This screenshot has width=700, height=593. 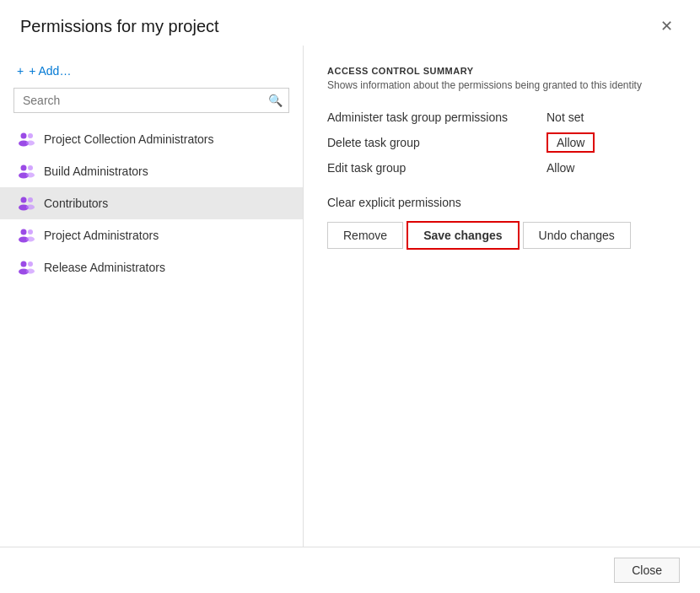 I want to click on add-icon: +, so click(x=20, y=71).